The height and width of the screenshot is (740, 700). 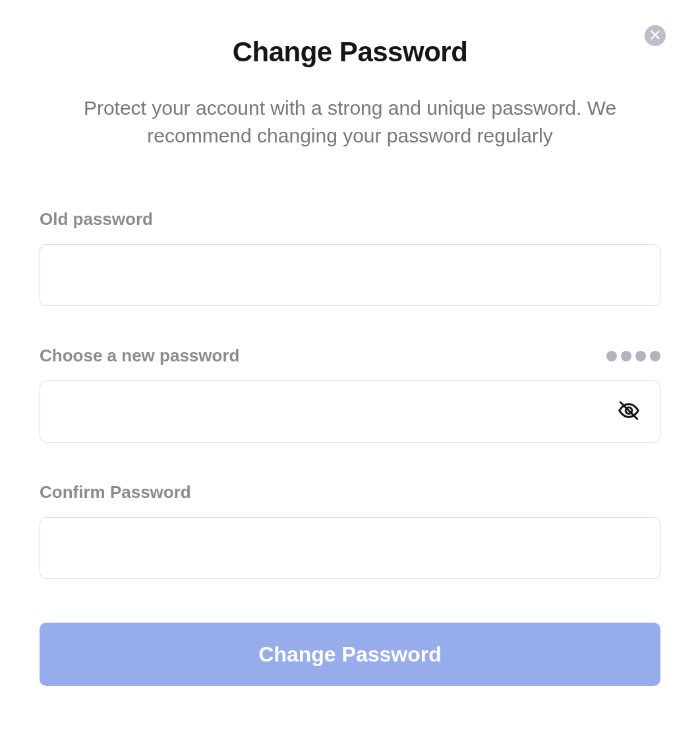 I want to click on close-icon, so click(x=655, y=36).